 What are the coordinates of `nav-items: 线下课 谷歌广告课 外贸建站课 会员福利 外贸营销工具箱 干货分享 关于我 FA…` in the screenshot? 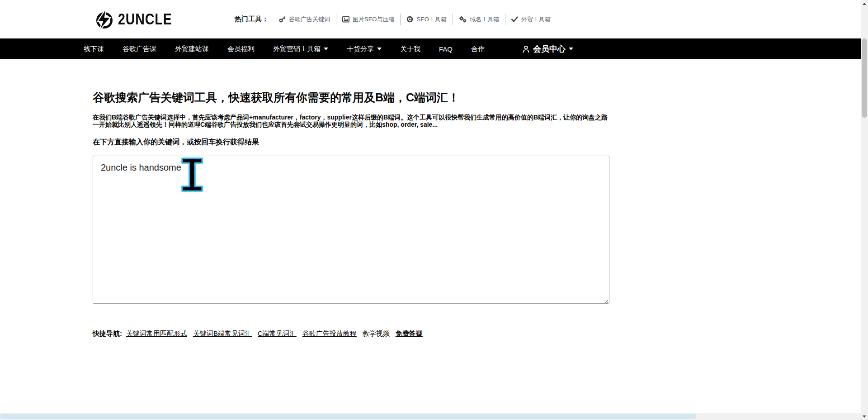 It's located at (284, 49).